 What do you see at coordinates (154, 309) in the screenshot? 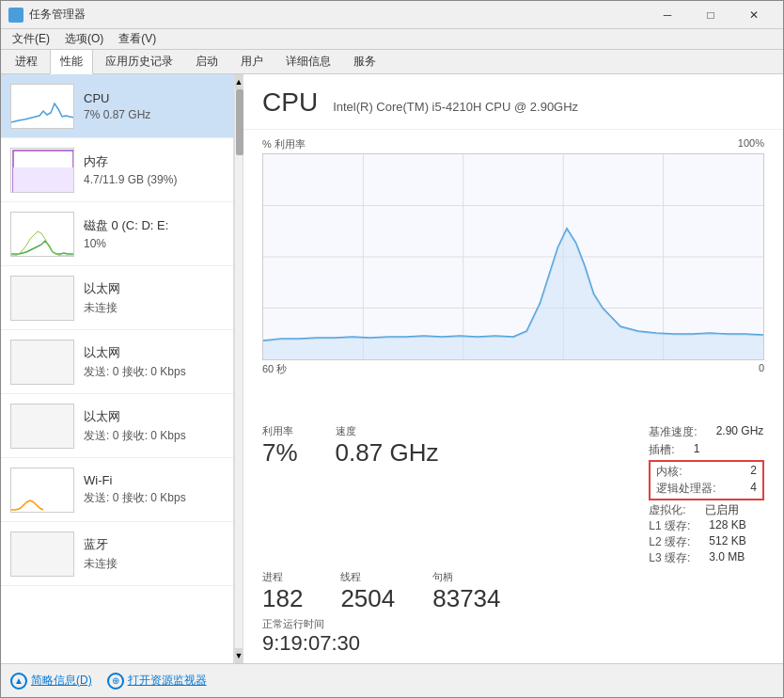
I see `ethernet1-value: 未连接` at bounding box center [154, 309].